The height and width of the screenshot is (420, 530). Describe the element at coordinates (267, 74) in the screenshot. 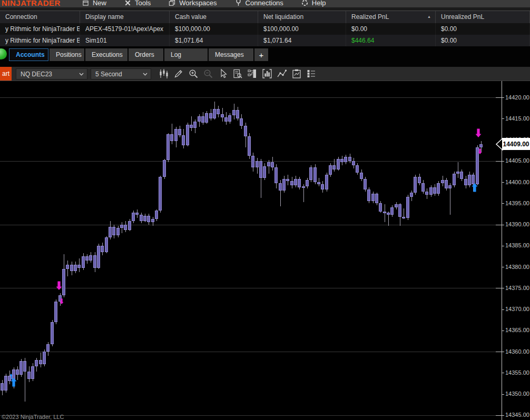

I see `indicator-panel-icon` at that location.